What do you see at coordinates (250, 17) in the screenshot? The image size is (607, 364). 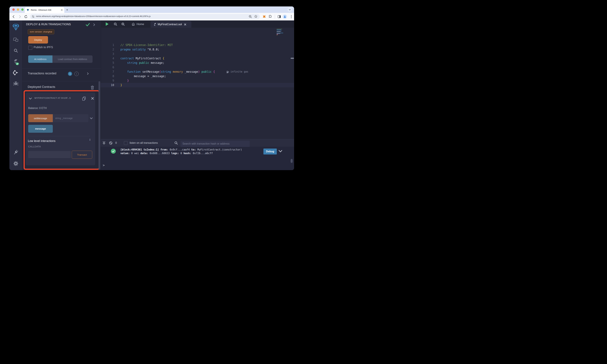 I see `zoom-icon` at bounding box center [250, 17].